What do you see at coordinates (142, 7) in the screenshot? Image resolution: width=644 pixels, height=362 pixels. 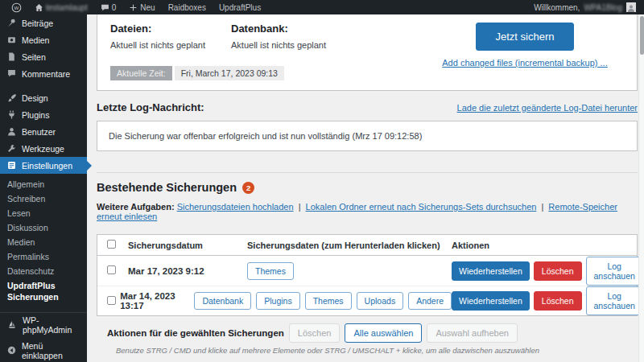 I see `new-content-menu: Neu` at bounding box center [142, 7].